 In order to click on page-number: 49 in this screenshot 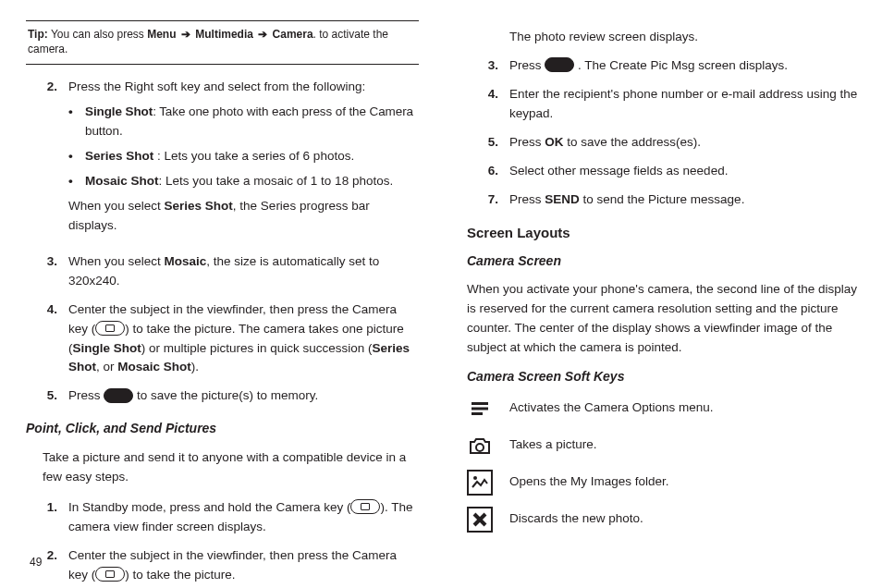, I will do `click(35, 562)`.